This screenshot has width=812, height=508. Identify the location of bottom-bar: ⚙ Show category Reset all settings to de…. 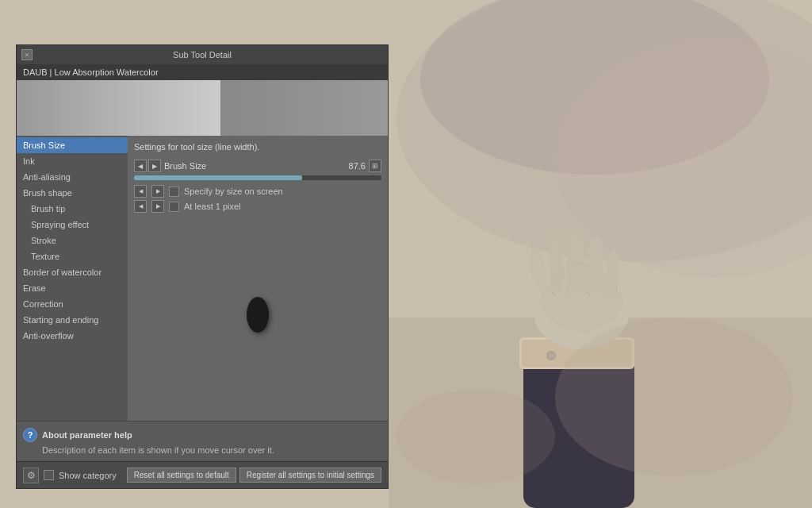
(202, 475).